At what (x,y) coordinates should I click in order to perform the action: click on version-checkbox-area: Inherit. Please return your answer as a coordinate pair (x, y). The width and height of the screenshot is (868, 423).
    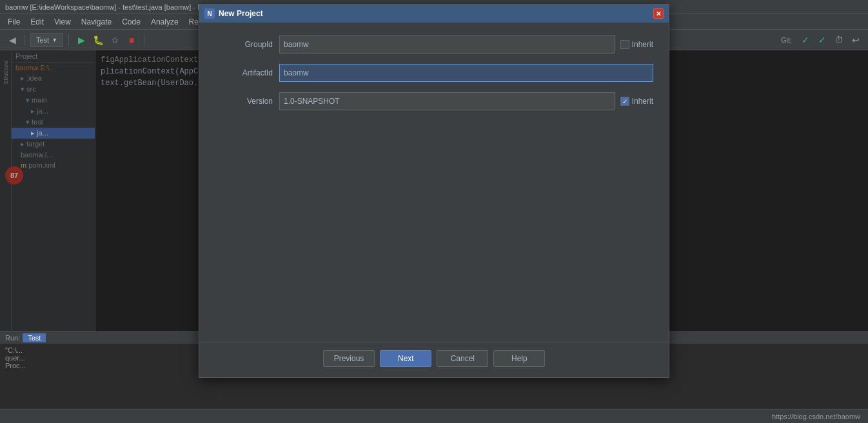
    Looking at the image, I should click on (637, 101).